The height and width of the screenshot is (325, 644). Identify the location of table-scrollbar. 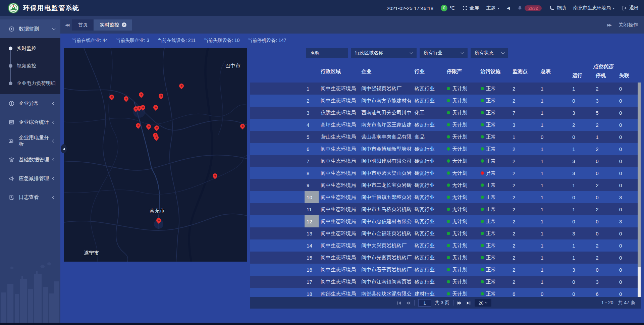
(639, 190).